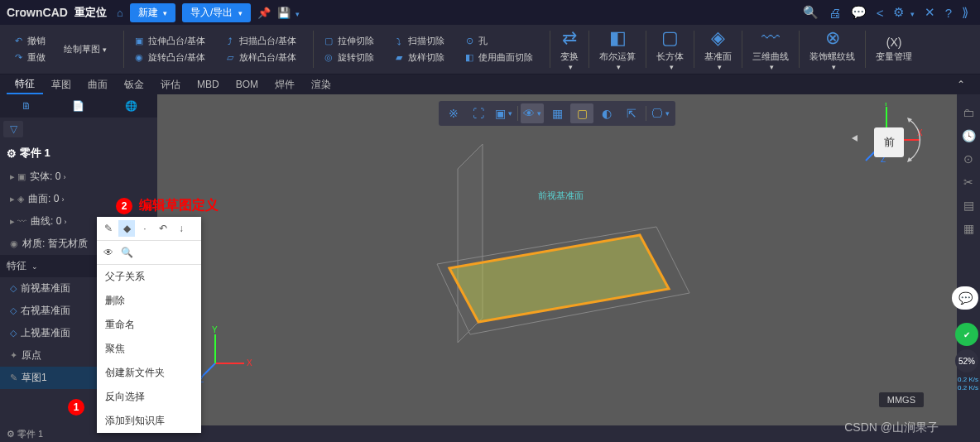  I want to click on tab-sketch: 草图, so click(61, 84).